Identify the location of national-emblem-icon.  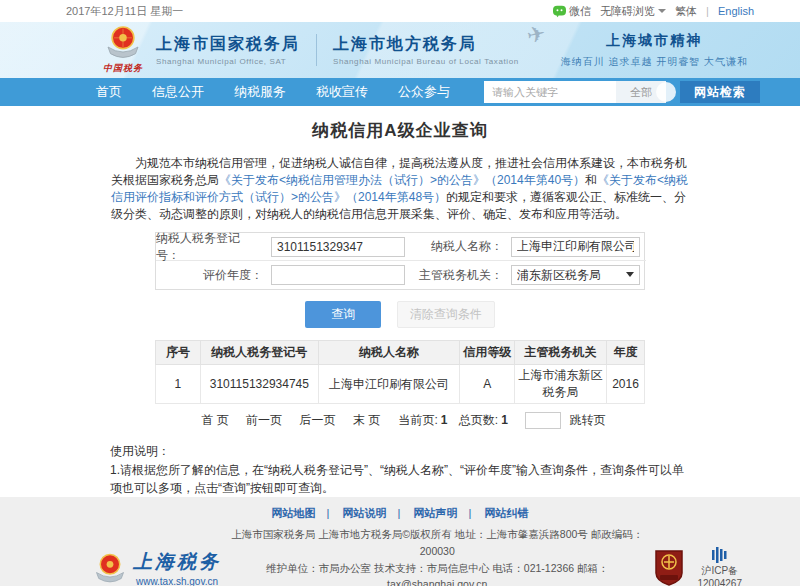
(123, 42).